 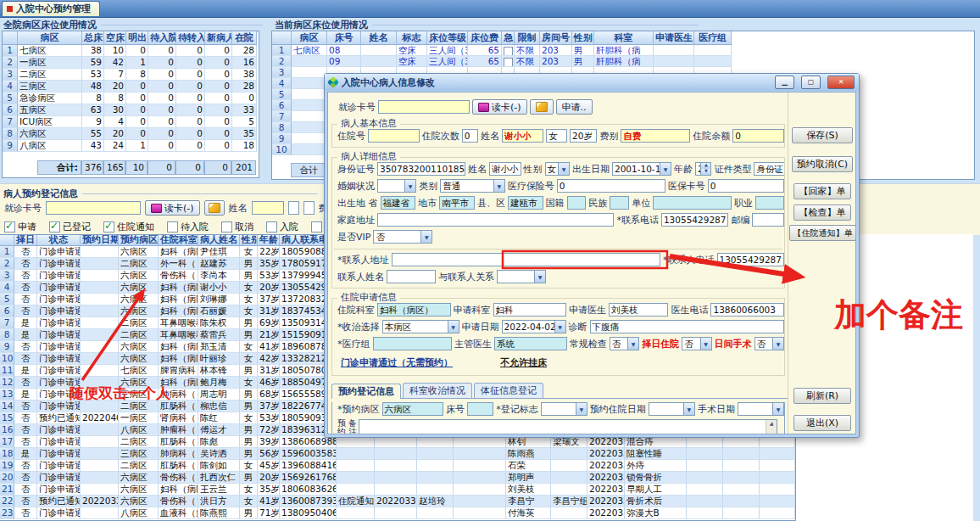 I want to click on cell: 08, so click(x=344, y=51).